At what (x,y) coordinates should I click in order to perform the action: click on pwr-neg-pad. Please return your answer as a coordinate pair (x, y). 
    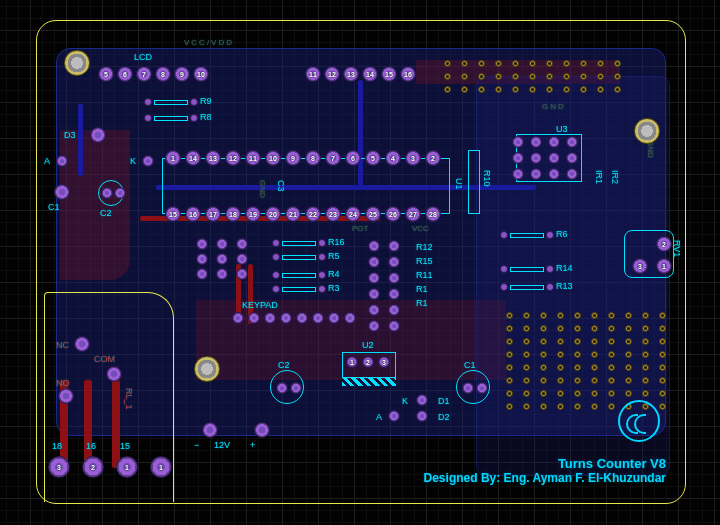
    Looking at the image, I should click on (210, 430).